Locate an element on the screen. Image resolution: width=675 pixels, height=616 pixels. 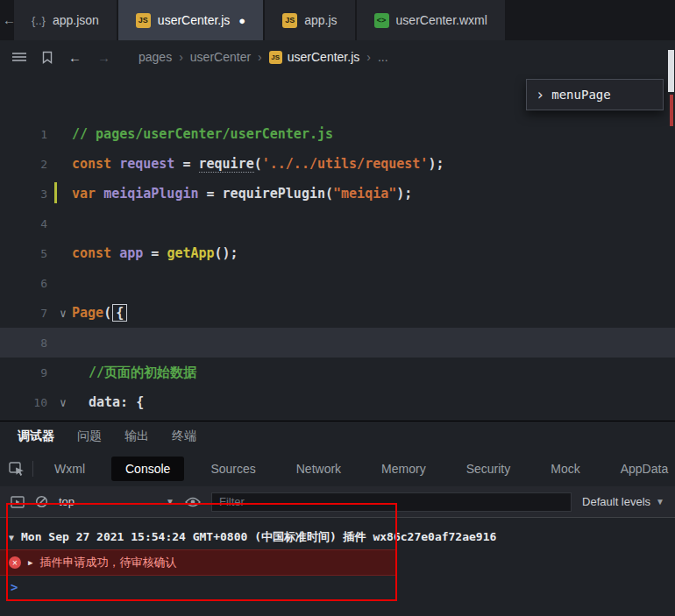
log-levels-dropdown: Default levels ▼ is located at coordinates (623, 501).